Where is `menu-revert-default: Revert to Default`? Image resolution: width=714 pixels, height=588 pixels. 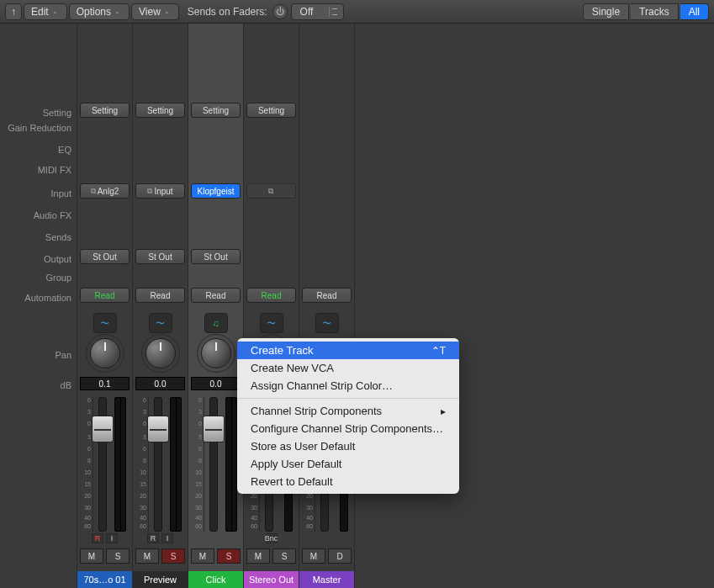
menu-revert-default: Revert to Default is located at coordinates (348, 481).